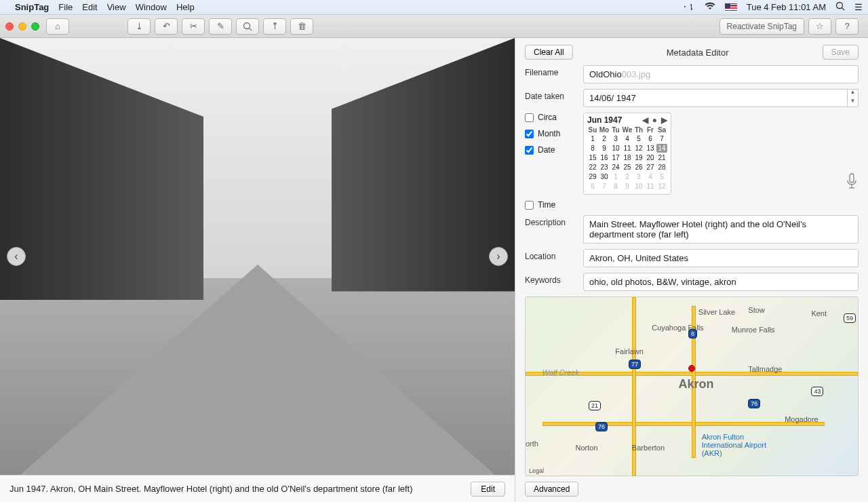 This screenshot has width=868, height=502. What do you see at coordinates (554, 221) in the screenshot?
I see `description-label: Description` at bounding box center [554, 221].